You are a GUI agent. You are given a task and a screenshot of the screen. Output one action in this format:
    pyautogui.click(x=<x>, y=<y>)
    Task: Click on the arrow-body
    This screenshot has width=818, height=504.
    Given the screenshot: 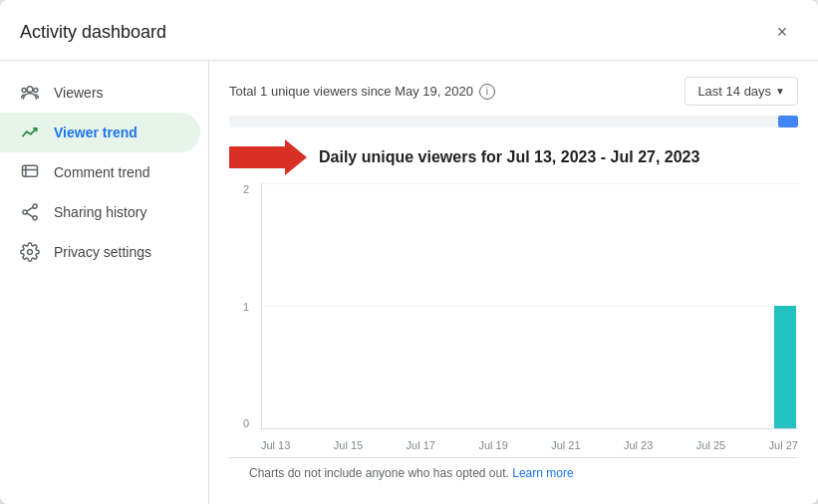 What is the action you would take?
    pyautogui.click(x=257, y=157)
    